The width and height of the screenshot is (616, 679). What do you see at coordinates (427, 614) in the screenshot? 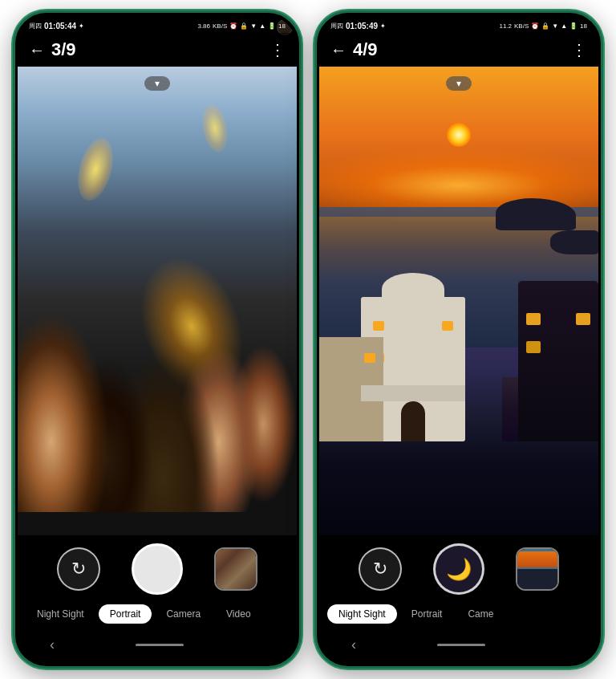
I see `tab-portrait-2: Portrait` at bounding box center [427, 614].